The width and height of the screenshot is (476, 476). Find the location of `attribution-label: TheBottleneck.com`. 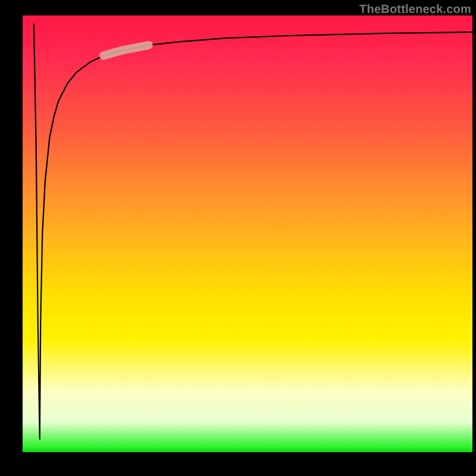

attribution-label: TheBottleneck.com is located at coordinates (415, 10).